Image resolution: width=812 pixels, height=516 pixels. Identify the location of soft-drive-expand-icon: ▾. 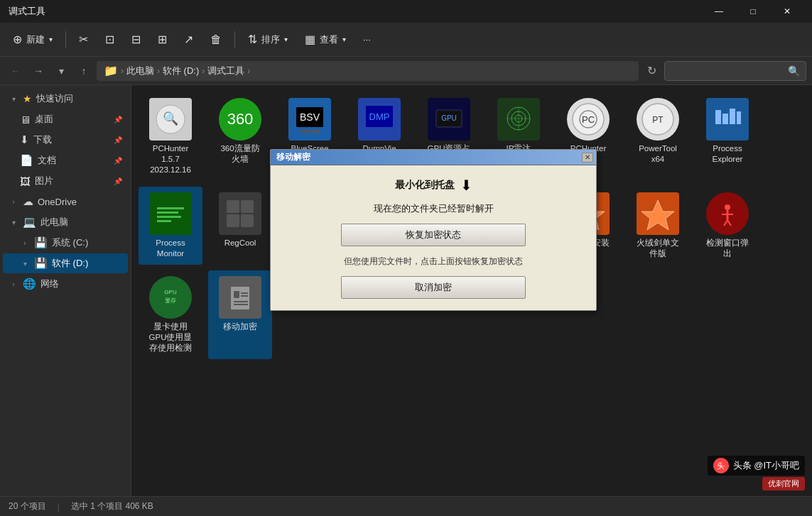
(25, 263).